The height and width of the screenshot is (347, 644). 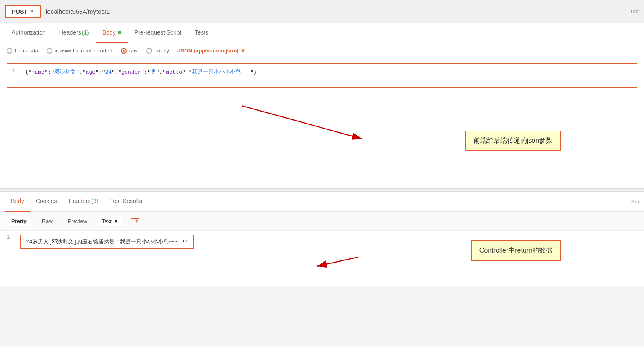 What do you see at coordinates (19, 221) in the screenshot?
I see `format-pretty-button: Pretty` at bounding box center [19, 221].